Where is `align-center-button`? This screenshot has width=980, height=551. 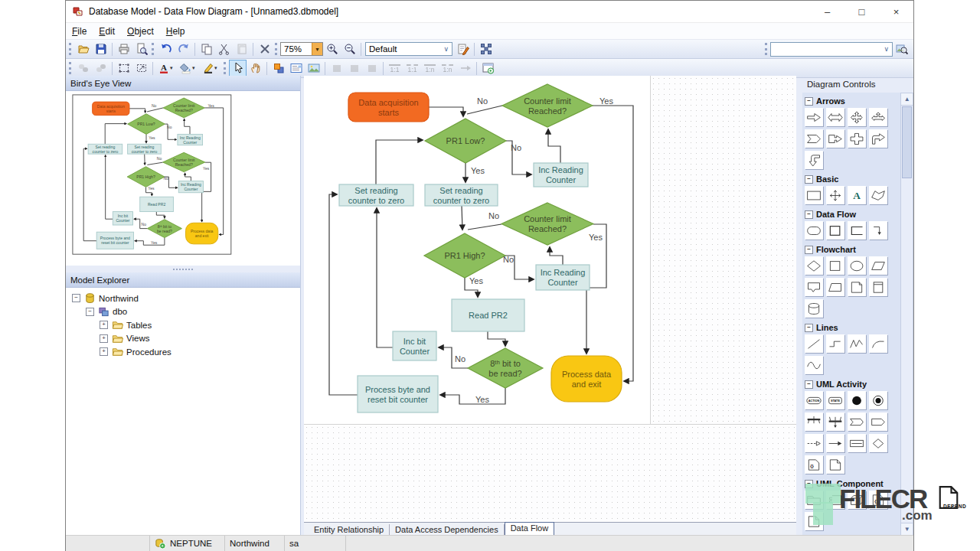 align-center-button is located at coordinates (354, 69).